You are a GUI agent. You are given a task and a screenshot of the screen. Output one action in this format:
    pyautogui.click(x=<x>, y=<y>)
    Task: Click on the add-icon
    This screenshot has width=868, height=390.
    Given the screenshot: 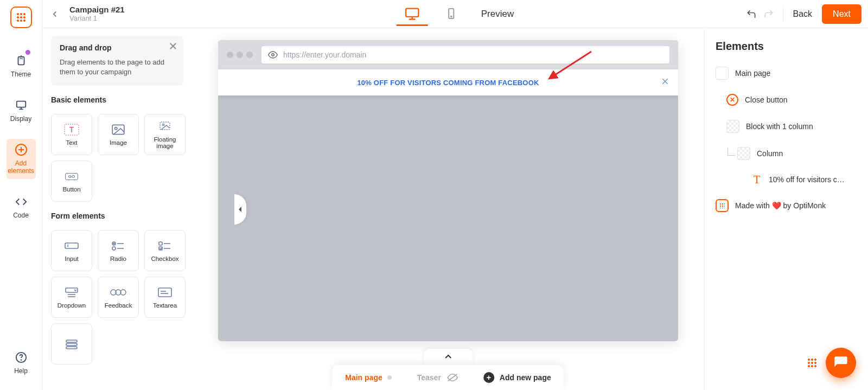 What is the action you would take?
    pyautogui.click(x=21, y=150)
    